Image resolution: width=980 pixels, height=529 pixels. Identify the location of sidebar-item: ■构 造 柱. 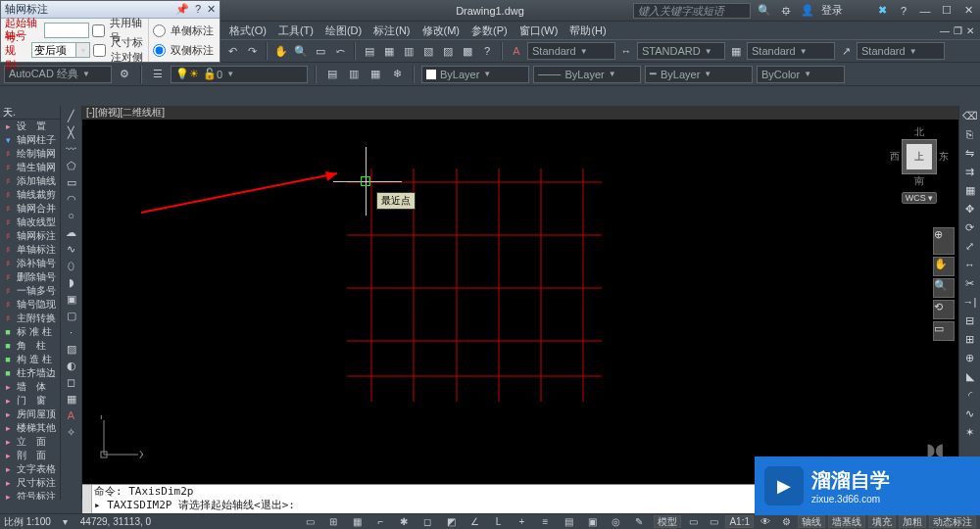
(29, 360).